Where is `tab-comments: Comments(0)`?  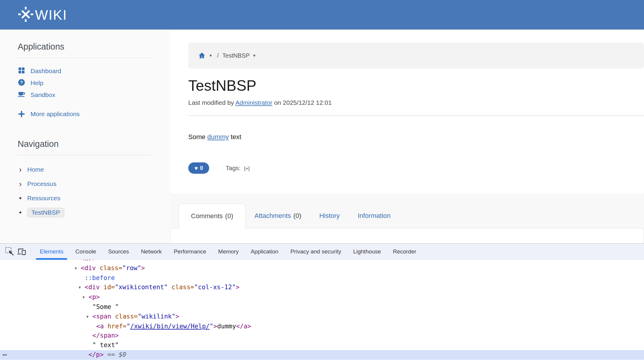
tab-comments: Comments(0) is located at coordinates (212, 216).